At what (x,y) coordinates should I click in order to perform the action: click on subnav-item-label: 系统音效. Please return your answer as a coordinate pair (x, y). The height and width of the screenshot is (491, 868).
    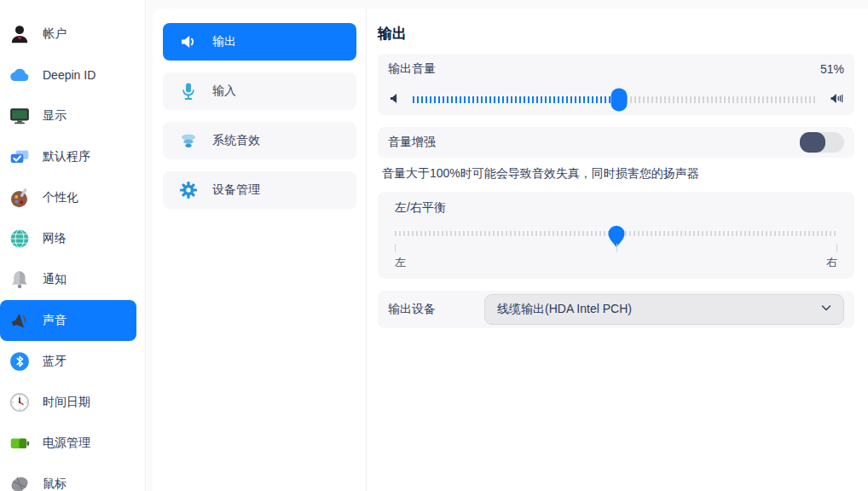
    Looking at the image, I should click on (236, 141).